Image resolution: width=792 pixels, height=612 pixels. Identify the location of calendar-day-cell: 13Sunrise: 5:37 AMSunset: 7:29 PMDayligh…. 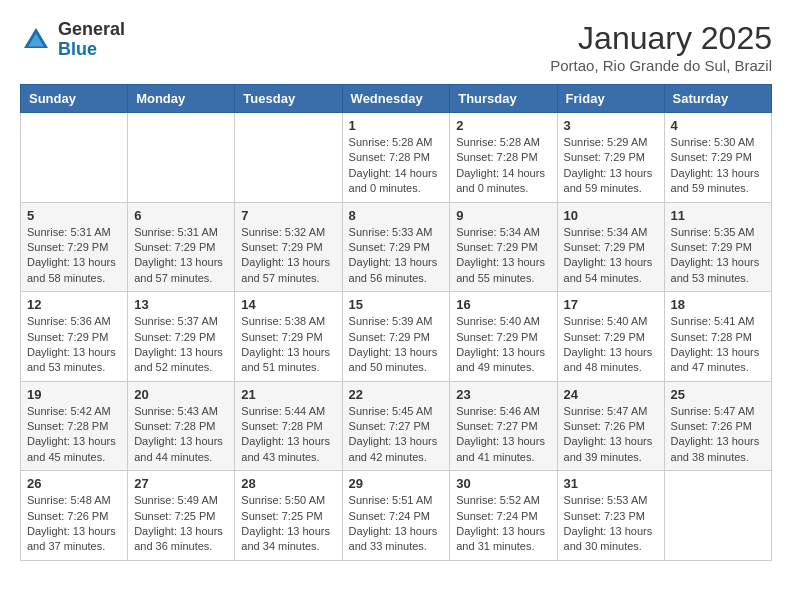
(182, 337).